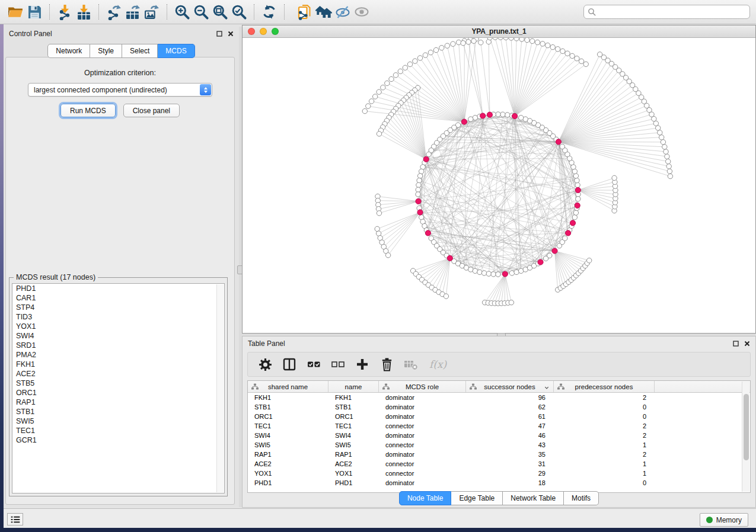 The height and width of the screenshot is (532, 756). I want to click on mcds-result-item: TID3, so click(119, 317).